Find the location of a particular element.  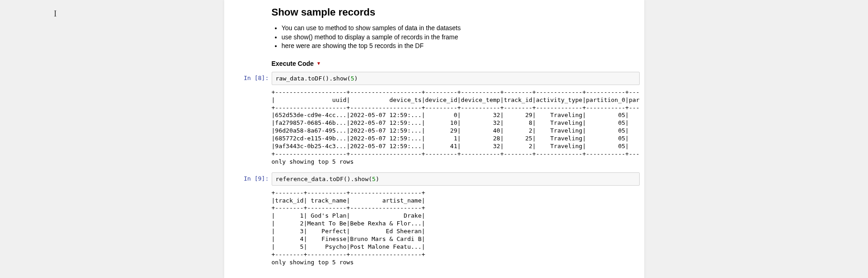

output-text: +--------------------+------------------… is located at coordinates (456, 127).